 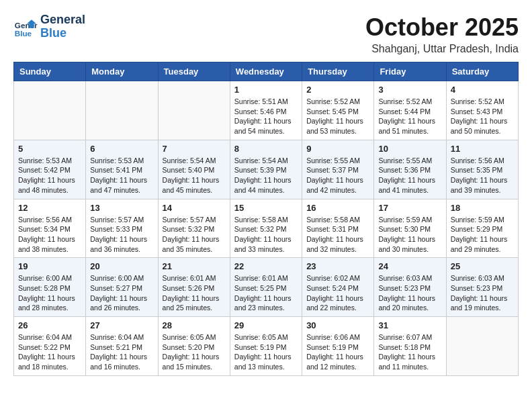 I want to click on cell-info: Sunrise: 5:56 AM Sunset: 5:35 PM Dayligh…, so click(x=482, y=176).